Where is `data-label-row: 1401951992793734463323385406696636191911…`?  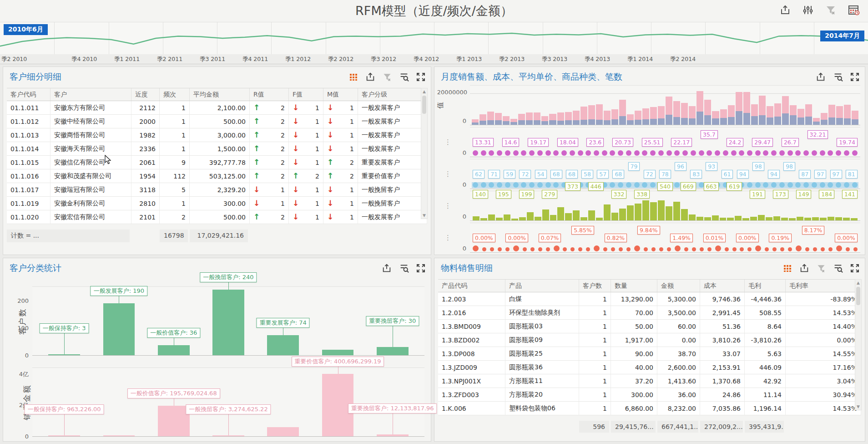 data-label-row: 1401951992793734463323385406696636191911… is located at coordinates (665, 190).